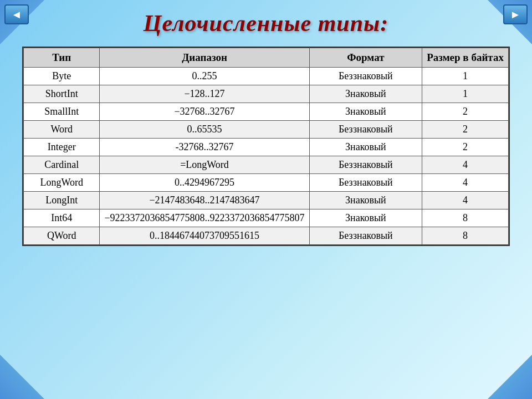  What do you see at coordinates (62, 183) in the screenshot?
I see `cell-type: LongWord` at bounding box center [62, 183].